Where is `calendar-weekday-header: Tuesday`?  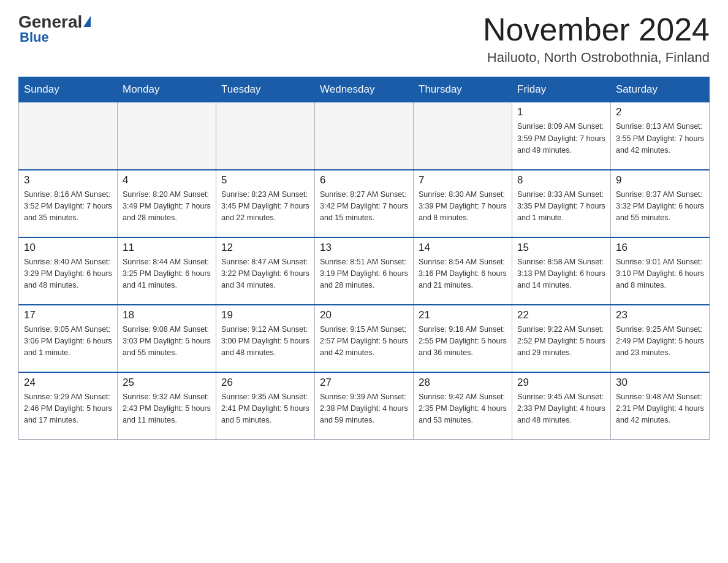
calendar-weekday-header: Tuesday is located at coordinates (266, 90).